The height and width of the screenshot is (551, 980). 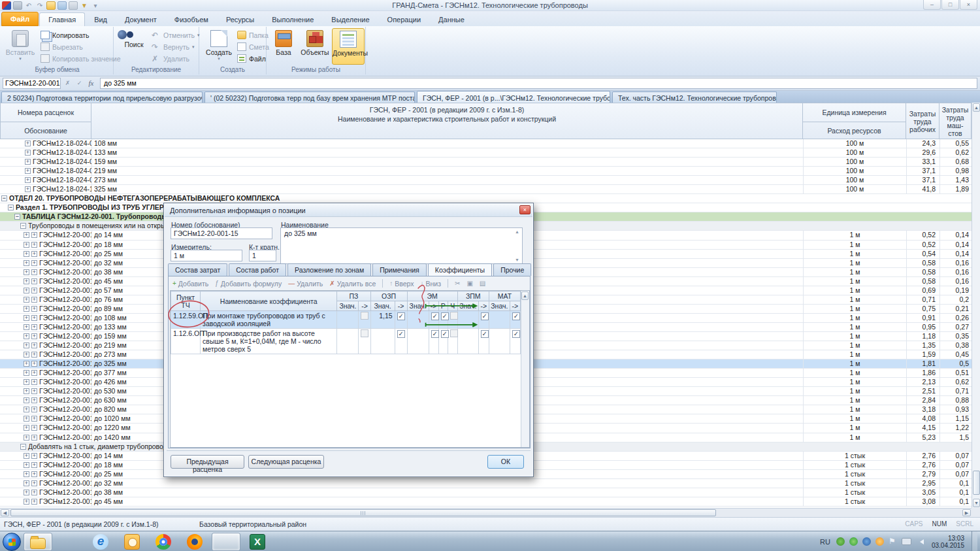 What do you see at coordinates (516, 334) in the screenshot?
I see `mat-arrow-checkbox: ✓` at bounding box center [516, 334].